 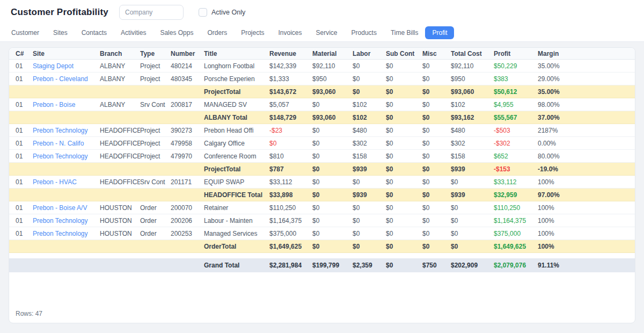 I want to click on column-header-misc: Misc, so click(x=437, y=54).